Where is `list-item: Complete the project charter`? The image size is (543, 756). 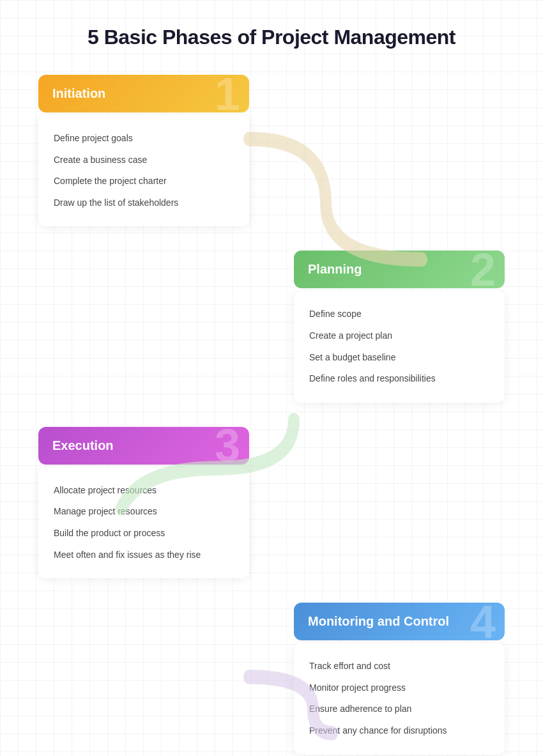 list-item: Complete the project charter is located at coordinates (144, 181).